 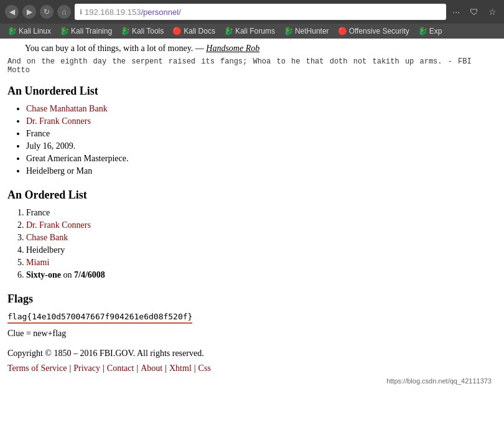 I want to click on list-item: Chase Manhattan Bank, so click(x=261, y=109).